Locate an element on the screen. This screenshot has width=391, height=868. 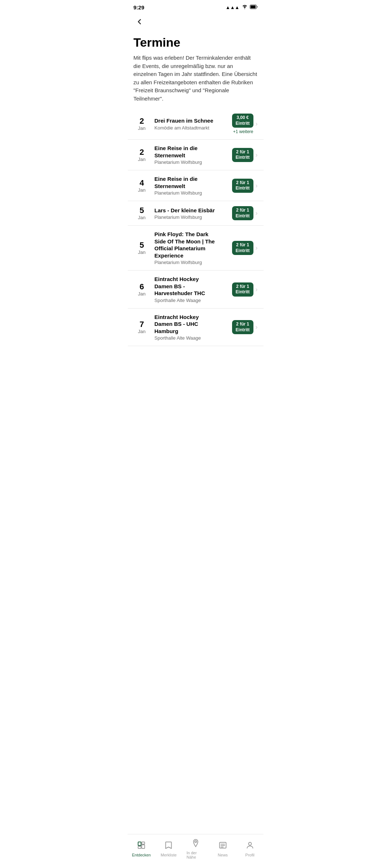
back-arrow-icon is located at coordinates (139, 23).